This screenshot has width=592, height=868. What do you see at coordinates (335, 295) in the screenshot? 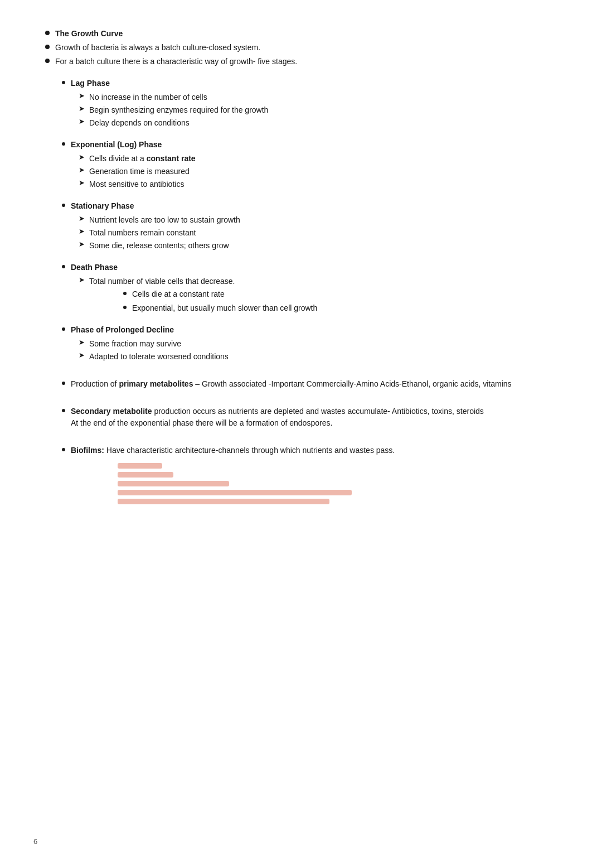
I see `death-bullet-1: Cells die at a constant rate` at bounding box center [335, 295].